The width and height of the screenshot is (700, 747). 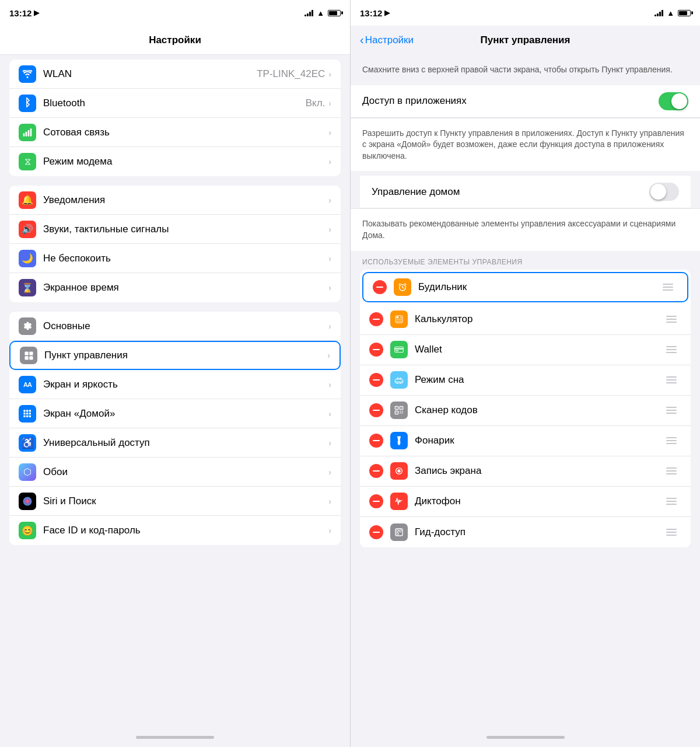 I want to click on app-access-row: Доступ в приложениях, so click(x=525, y=102).